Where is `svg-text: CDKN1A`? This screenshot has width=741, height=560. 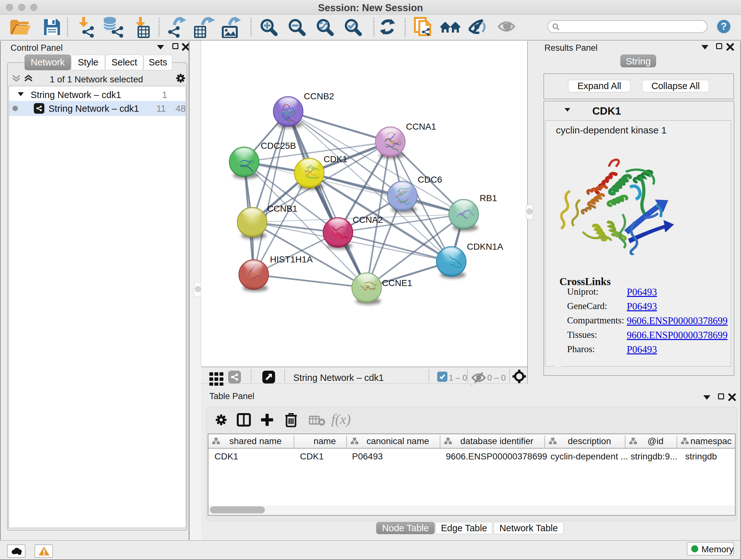 svg-text: CDKN1A is located at coordinates (485, 247).